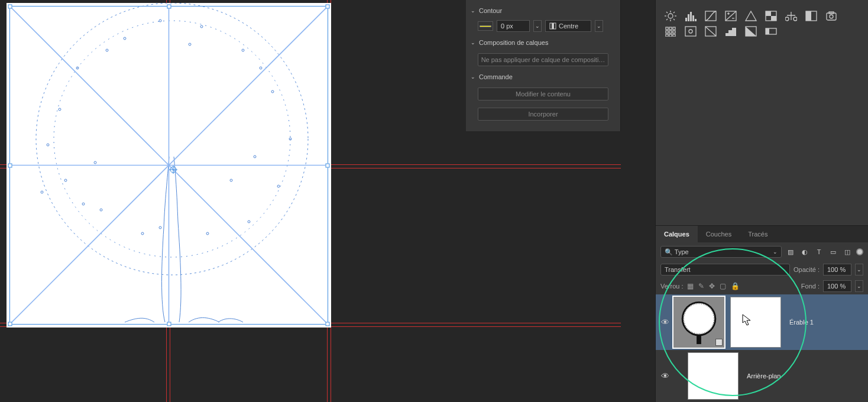 The image size is (868, 402). Describe the element at coordinates (543, 60) in the screenshot. I see `apply-layer-comp-button: Ne pas appliquer de calque de compositi…` at that location.